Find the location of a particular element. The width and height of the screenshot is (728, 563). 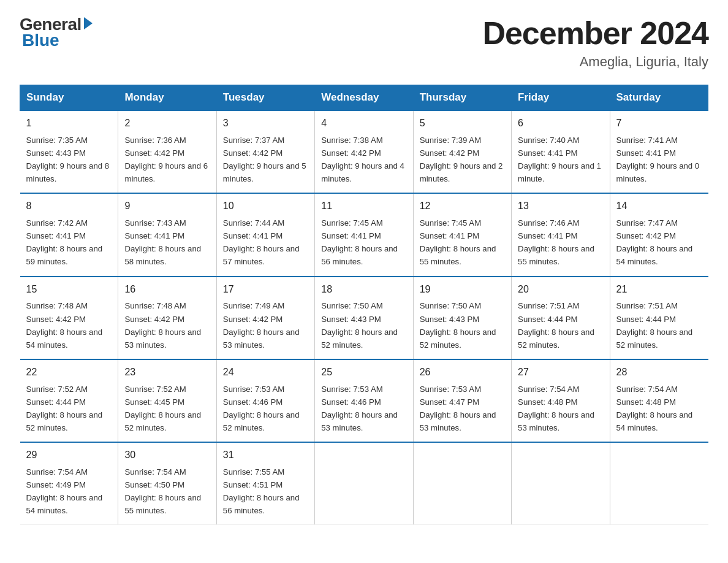

day-number: 25 is located at coordinates (364, 373).